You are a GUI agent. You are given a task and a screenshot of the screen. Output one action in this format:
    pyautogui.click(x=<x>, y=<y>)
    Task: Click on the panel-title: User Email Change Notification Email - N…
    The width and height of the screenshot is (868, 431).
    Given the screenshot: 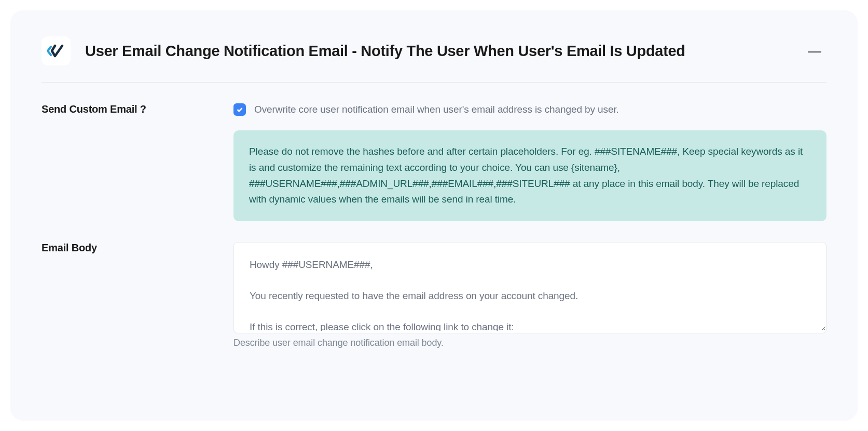 What is the action you would take?
    pyautogui.click(x=385, y=51)
    